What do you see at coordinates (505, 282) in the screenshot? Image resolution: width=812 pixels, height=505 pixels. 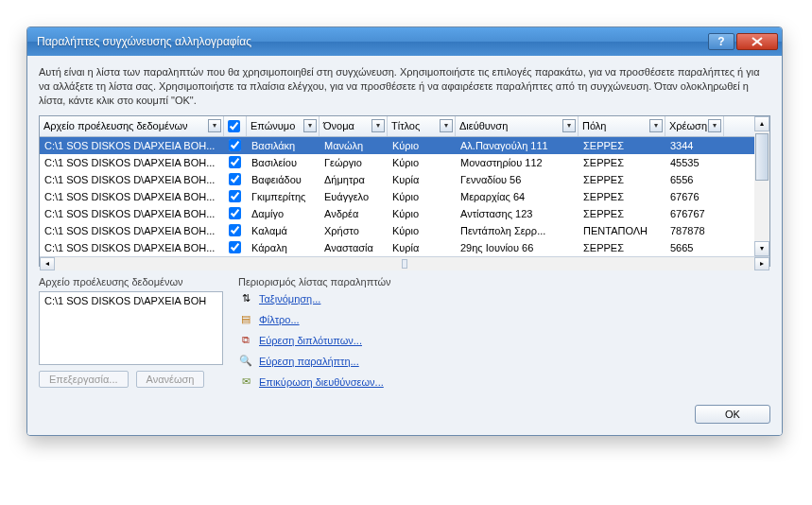 I see `refine-label: Περιορισμός λίστας παραληπτών` at bounding box center [505, 282].